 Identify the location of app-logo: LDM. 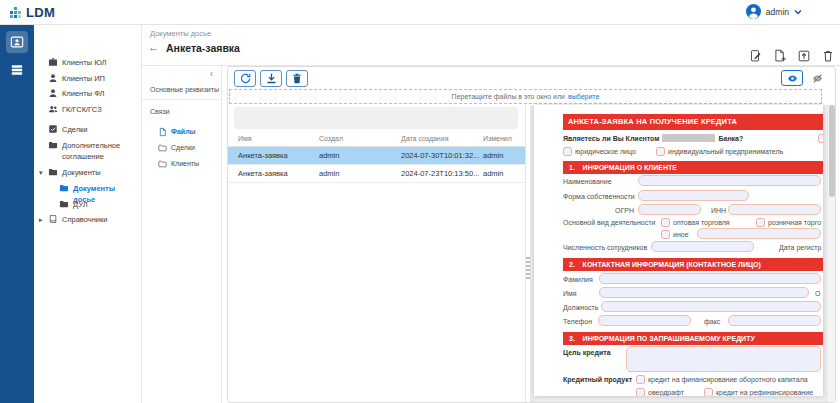
(32, 12).